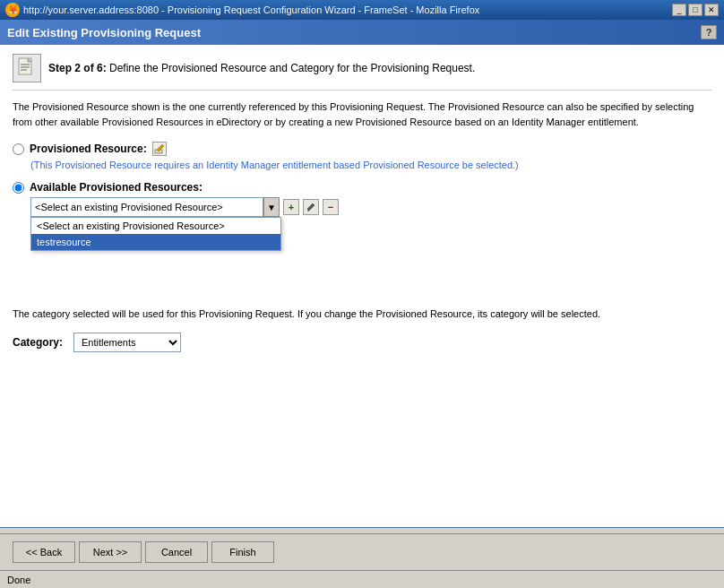 The width and height of the screenshot is (724, 588). I want to click on dropdown-option-testresource: testresource, so click(156, 242).